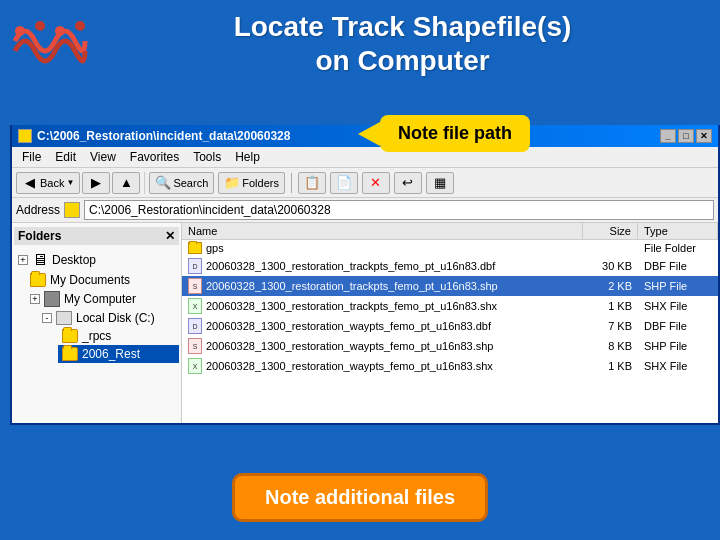 The image size is (720, 540). What do you see at coordinates (102, 299) in the screenshot?
I see `folder-item-mycomputer: + My Computer` at bounding box center [102, 299].